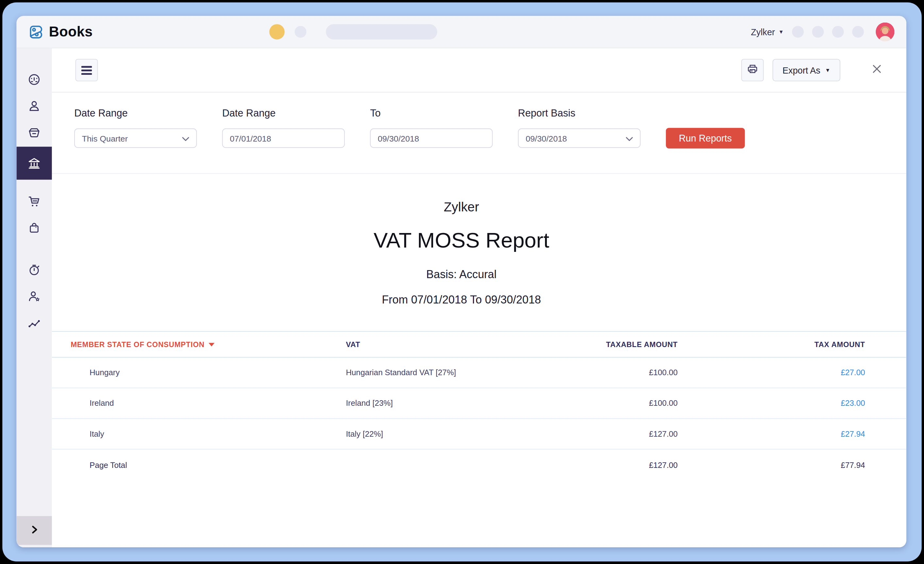 The width and height of the screenshot is (924, 564). Describe the element at coordinates (34, 132) in the screenshot. I see `sidebar-item-items` at that location.